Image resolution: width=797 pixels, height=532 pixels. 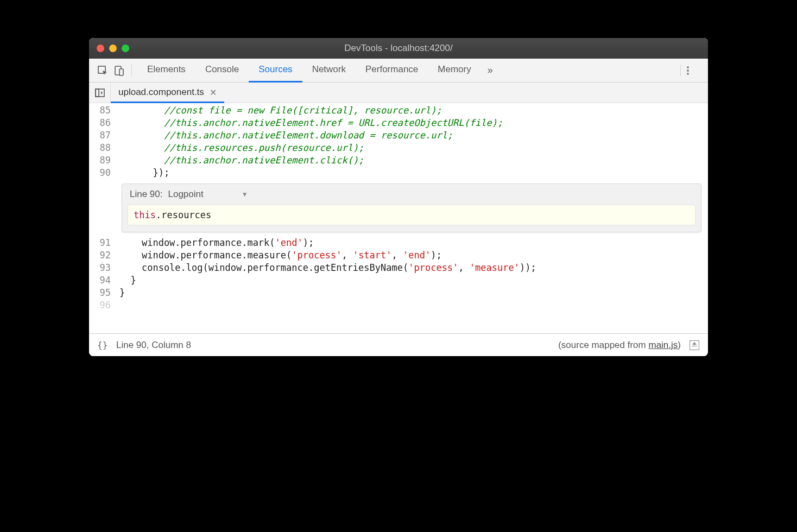 What do you see at coordinates (166, 71) in the screenshot?
I see `tab-elements: Elements` at bounding box center [166, 71].